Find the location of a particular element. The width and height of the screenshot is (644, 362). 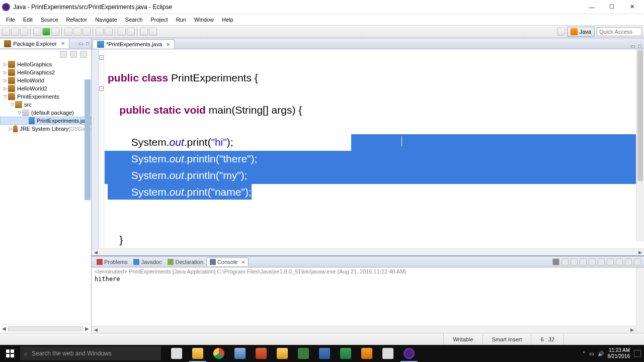

run-icon is located at coordinates (46, 32).